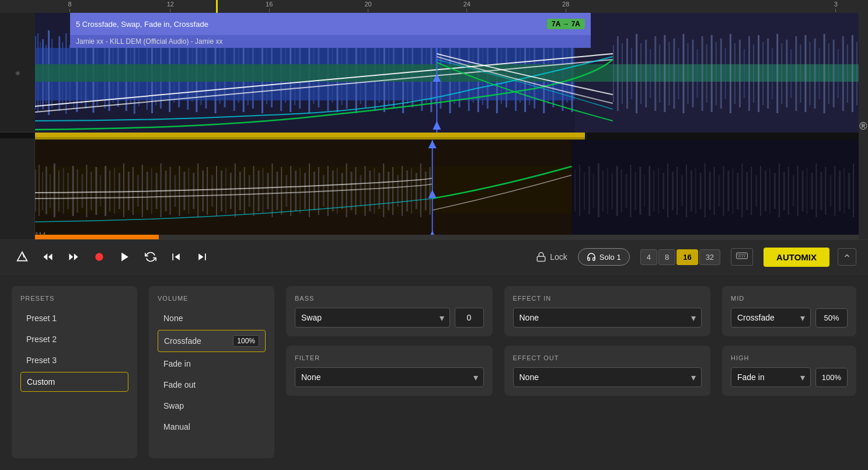 The width and height of the screenshot is (868, 470). I want to click on metronome-icon, so click(22, 257).